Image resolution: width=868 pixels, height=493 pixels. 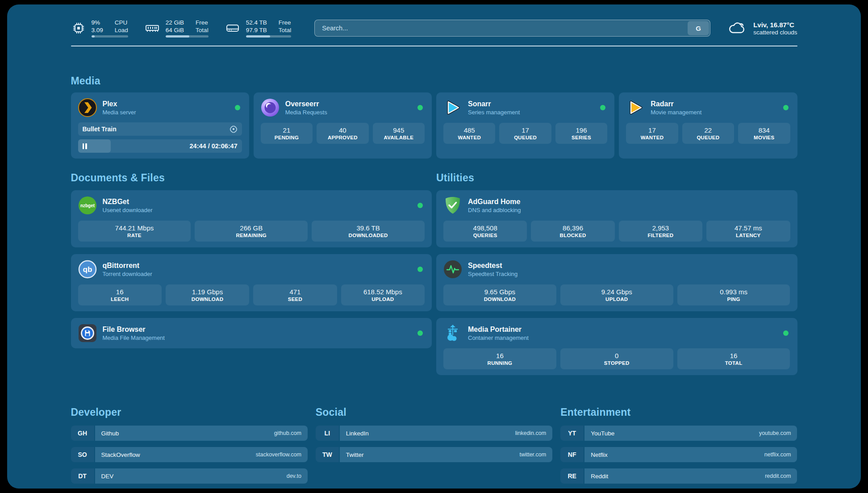 What do you see at coordinates (679, 433) in the screenshot?
I see `bookmark-youtube: YT YouTube youtube.com` at bounding box center [679, 433].